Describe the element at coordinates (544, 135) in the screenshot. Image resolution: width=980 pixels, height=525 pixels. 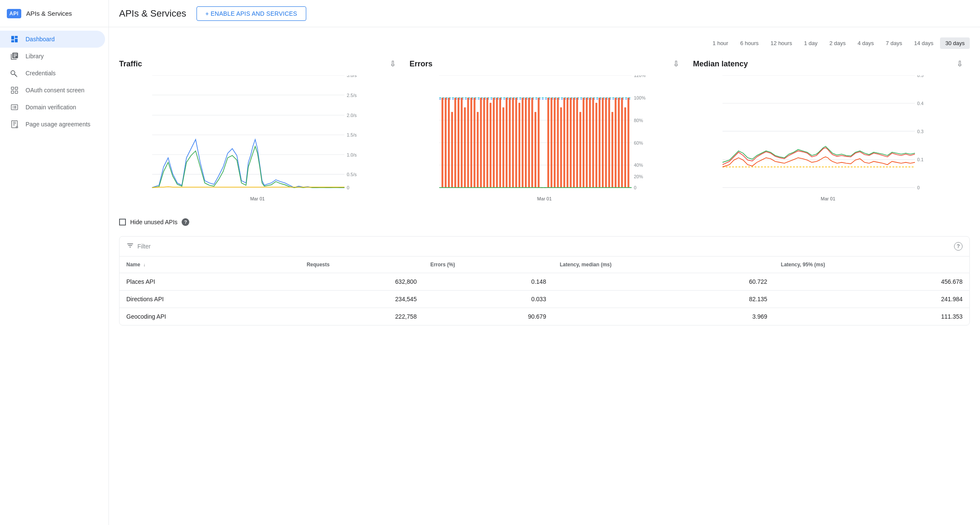
I see `errors-chart-svg: 120% 100% 80% 60% 40% 20% 0` at that location.